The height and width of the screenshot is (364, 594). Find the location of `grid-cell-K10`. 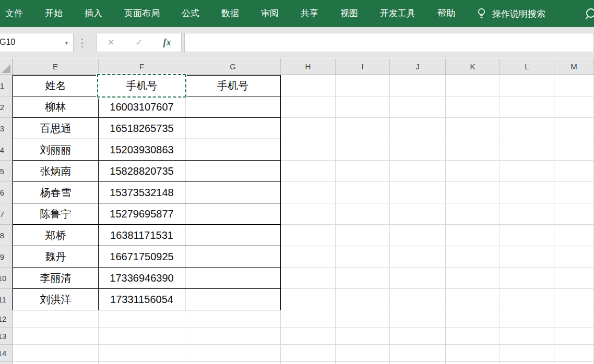

grid-cell-K10 is located at coordinates (473, 278).